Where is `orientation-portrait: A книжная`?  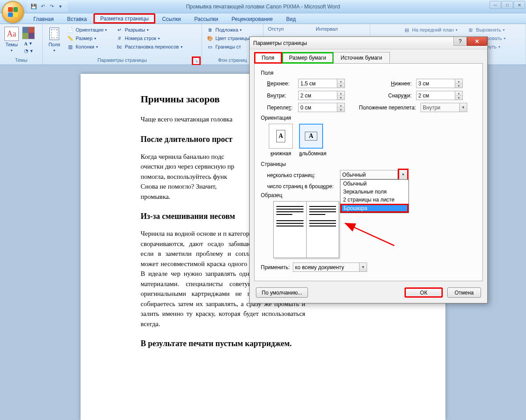
orientation-portrait: A книжная is located at coordinates (281, 140).